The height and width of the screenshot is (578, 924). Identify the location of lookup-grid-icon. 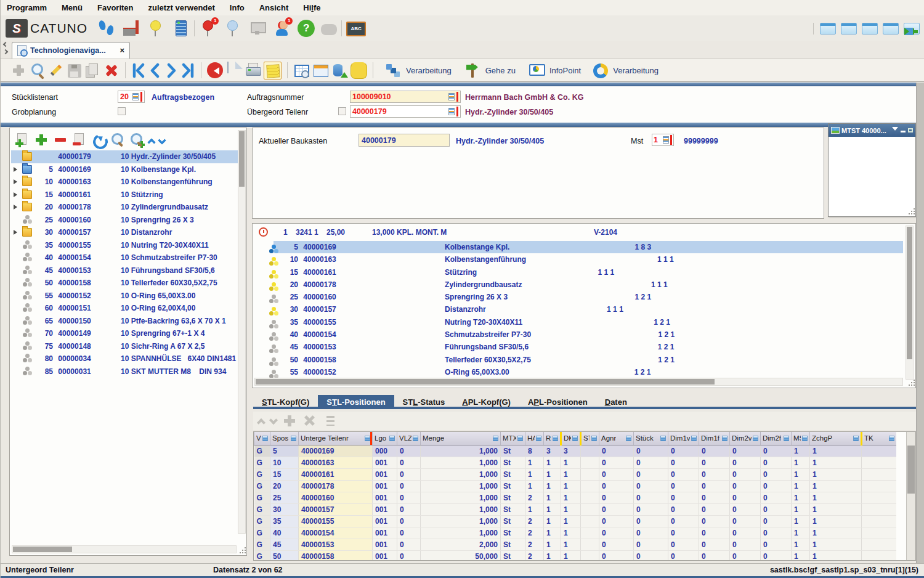
(136, 97).